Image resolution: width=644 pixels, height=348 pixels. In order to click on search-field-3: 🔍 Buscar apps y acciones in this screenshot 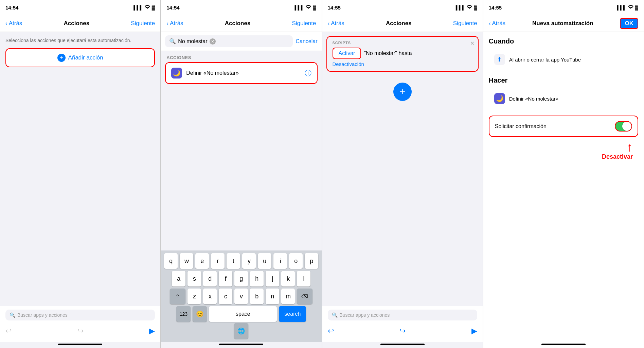, I will do `click(402, 315)`.